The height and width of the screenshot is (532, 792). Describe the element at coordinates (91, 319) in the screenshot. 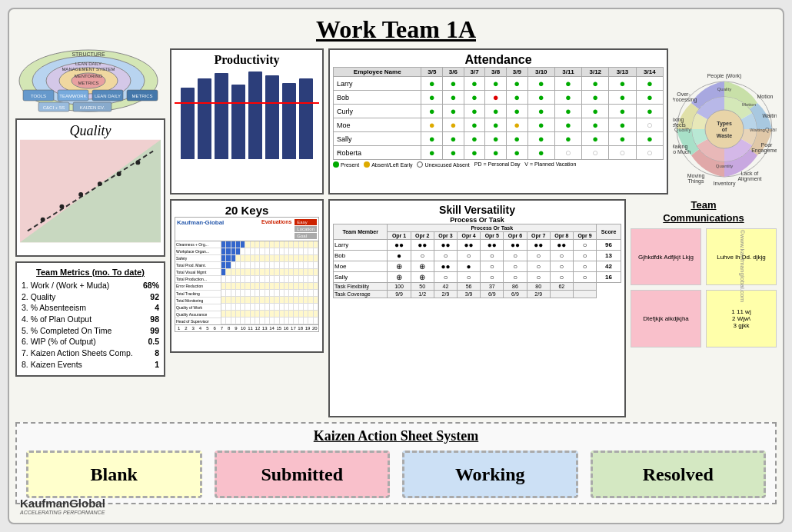

I see `team-metrics-box: Team Metrics (mo. To date) 1. Work / (Wo…` at that location.